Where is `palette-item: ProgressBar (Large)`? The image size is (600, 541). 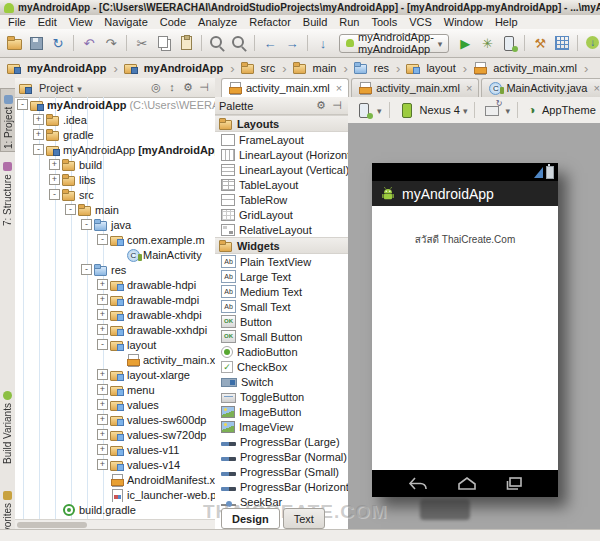 palette-item: ProgressBar (Large) is located at coordinates (282, 442).